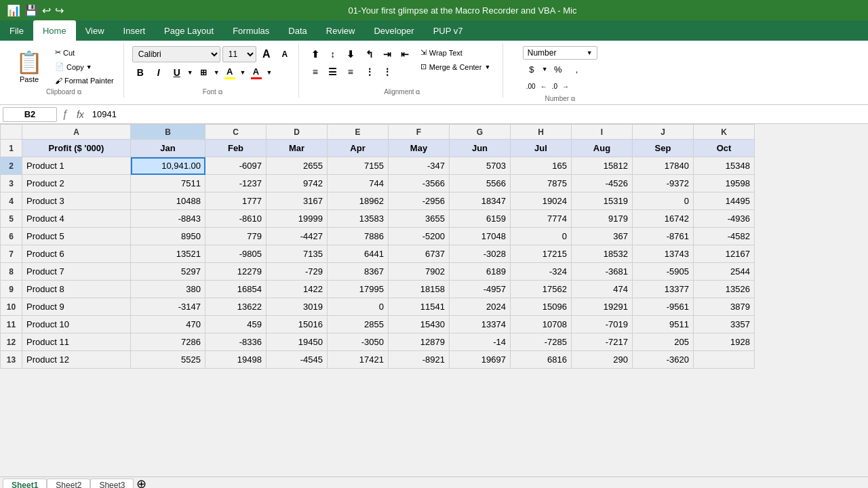  What do you see at coordinates (358, 184) in the screenshot?
I see `cell: 744` at bounding box center [358, 184].